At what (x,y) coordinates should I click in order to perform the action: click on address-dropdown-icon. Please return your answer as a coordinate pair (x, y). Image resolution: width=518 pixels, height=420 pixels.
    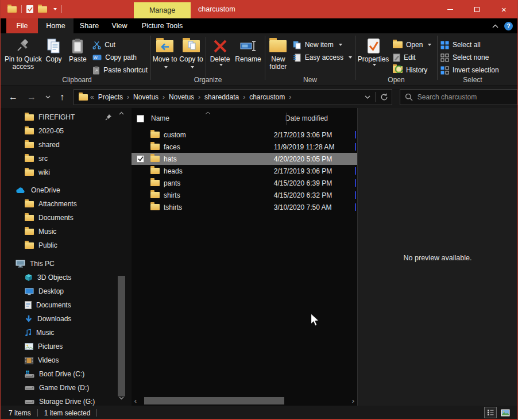
    Looking at the image, I should click on (368, 97).